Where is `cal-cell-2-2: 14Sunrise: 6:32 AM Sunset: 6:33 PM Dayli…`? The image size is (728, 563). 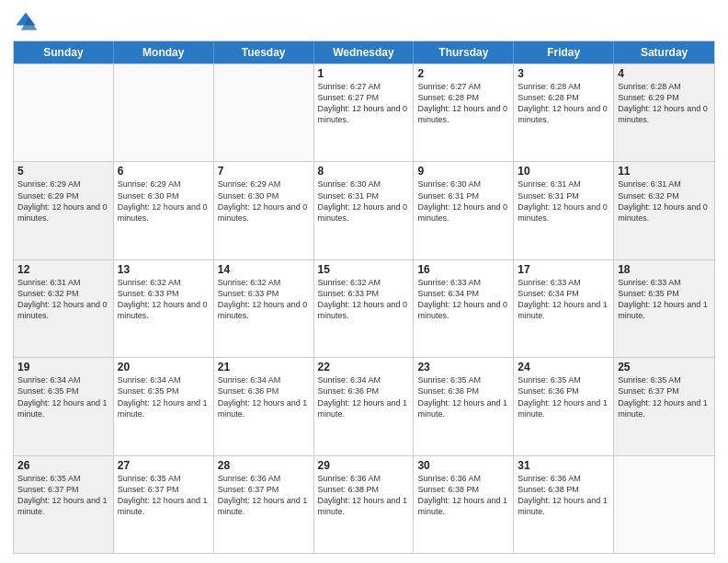 cal-cell-2-2: 14Sunrise: 6:32 AM Sunset: 6:33 PM Dayli… is located at coordinates (265, 309).